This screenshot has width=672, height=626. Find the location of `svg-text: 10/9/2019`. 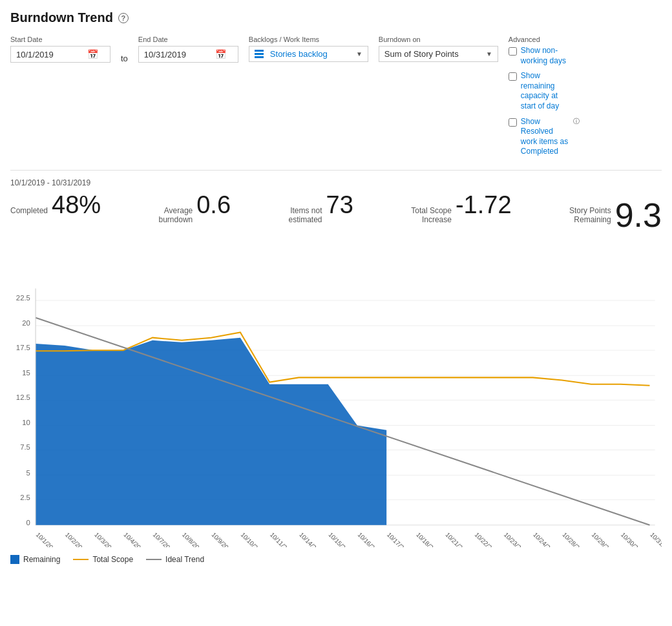

svg-text: 10/9/2019 is located at coordinates (222, 539).